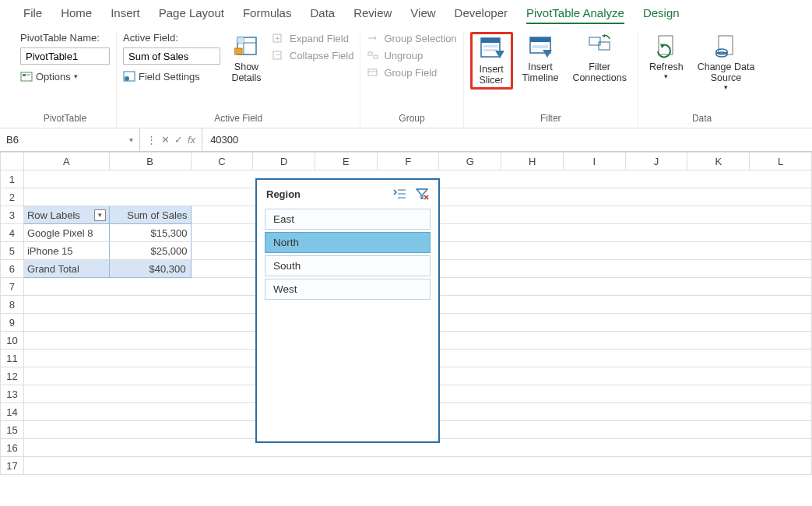  What do you see at coordinates (533, 162) in the screenshot?
I see `col-header: H` at bounding box center [533, 162].